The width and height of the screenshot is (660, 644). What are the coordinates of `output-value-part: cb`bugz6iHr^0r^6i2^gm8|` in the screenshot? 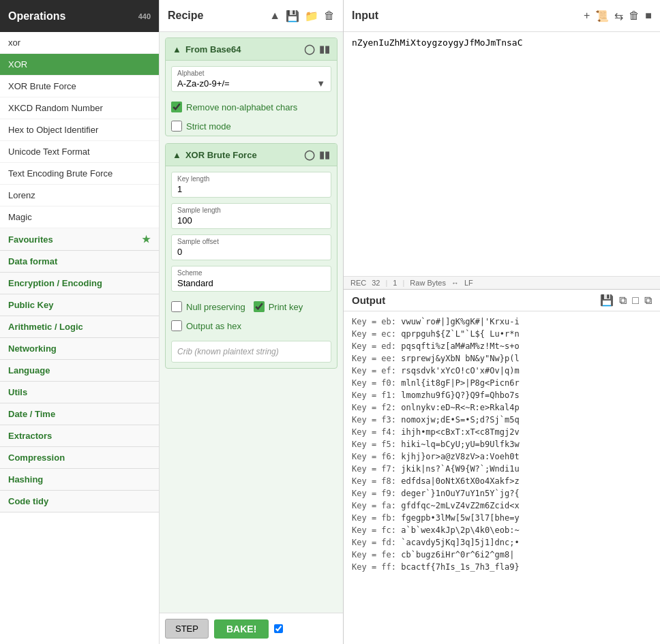 It's located at (457, 555).